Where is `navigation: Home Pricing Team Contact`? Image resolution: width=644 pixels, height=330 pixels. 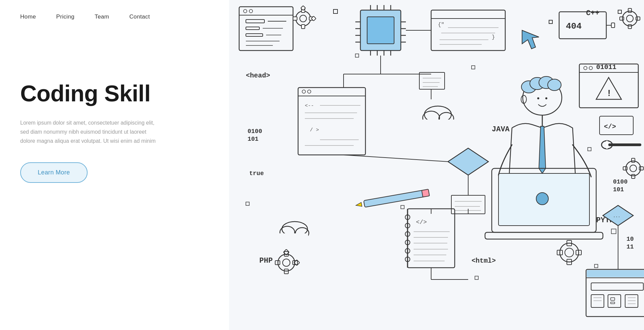 navigation: Home Pricing Team Contact is located at coordinates (104, 10).